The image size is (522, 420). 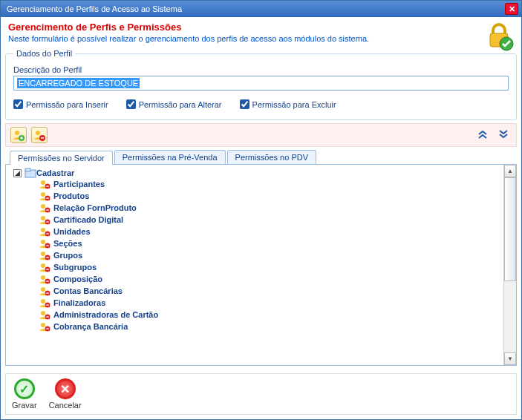 What do you see at coordinates (30, 173) in the screenshot?
I see `folder-icon` at bounding box center [30, 173].